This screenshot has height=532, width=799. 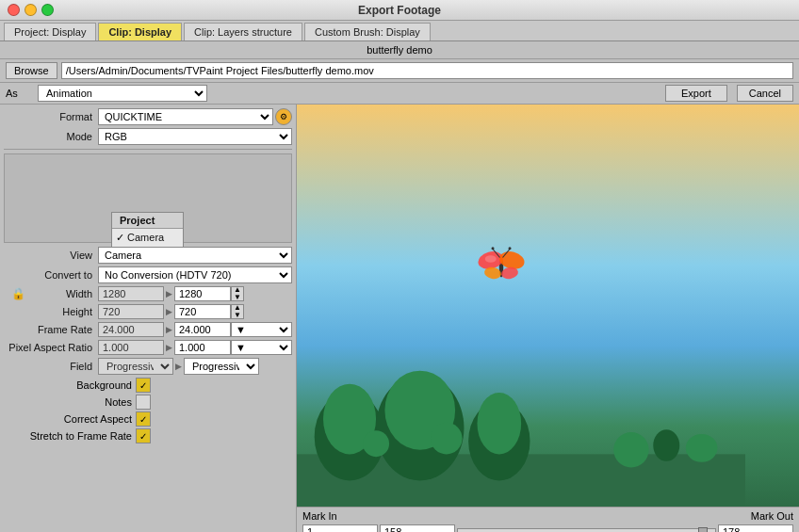 I want to click on width-row: 🔒 Width ▶ ▲▼, so click(x=148, y=294).